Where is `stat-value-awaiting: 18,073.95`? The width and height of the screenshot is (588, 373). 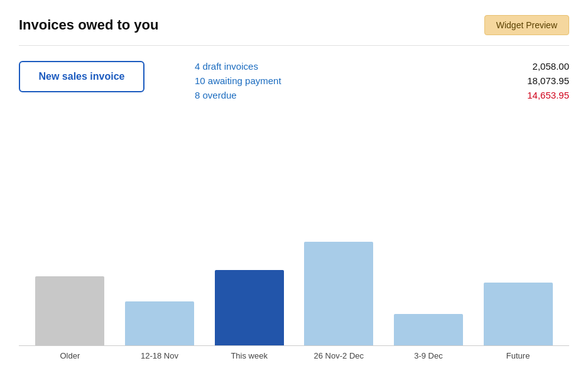 stat-value-awaiting: 18,073.95 is located at coordinates (538, 80).